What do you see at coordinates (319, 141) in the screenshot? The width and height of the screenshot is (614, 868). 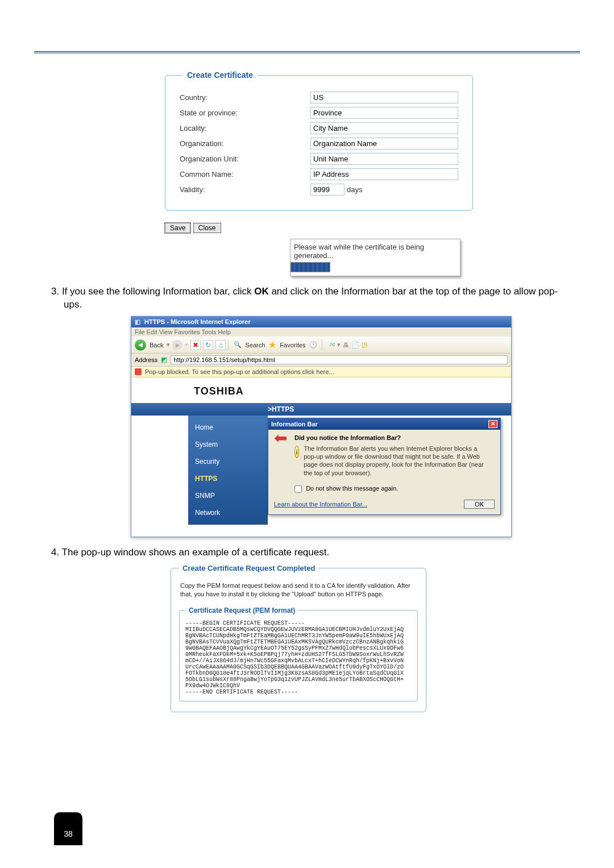 I see `create-certificate-panel: Create Certificate Country: State or pro…` at bounding box center [319, 141].